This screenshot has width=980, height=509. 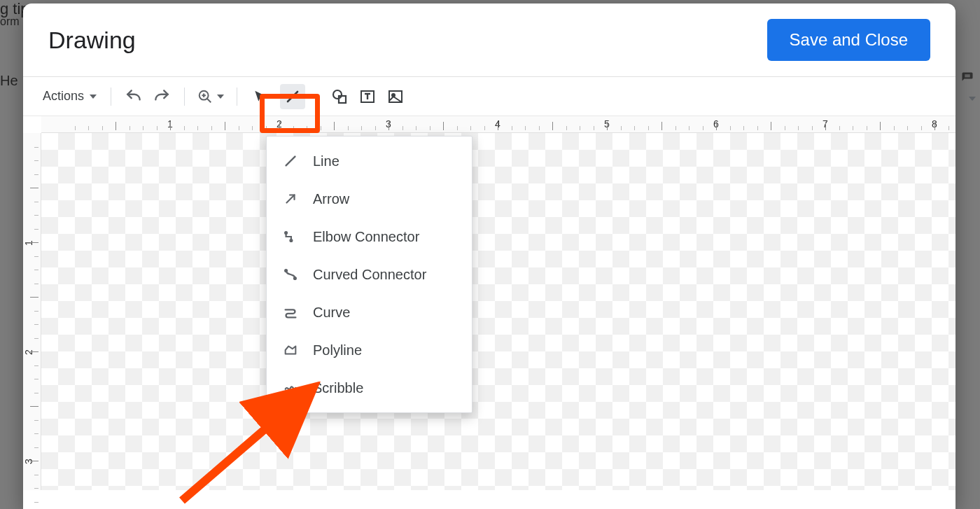 I want to click on actions-menu-button: Actions, so click(x=70, y=97).